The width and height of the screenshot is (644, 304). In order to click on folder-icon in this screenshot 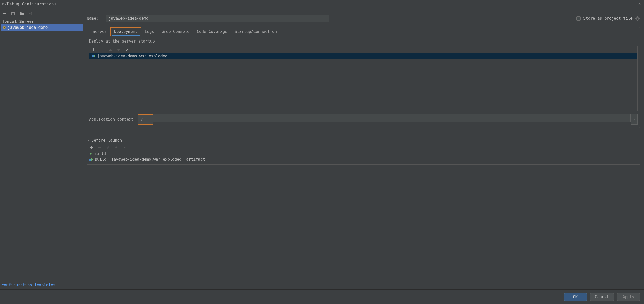, I will do `click(22, 13)`.